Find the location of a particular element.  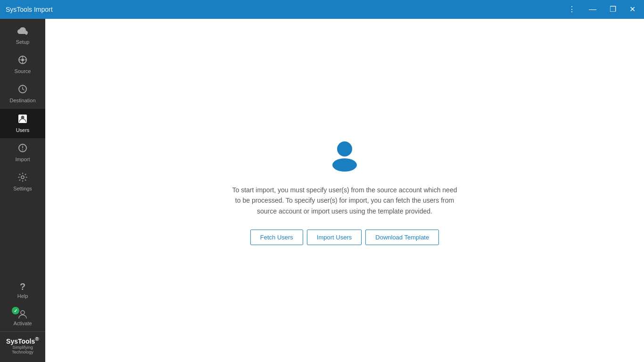

gear-icon is located at coordinates (23, 178).